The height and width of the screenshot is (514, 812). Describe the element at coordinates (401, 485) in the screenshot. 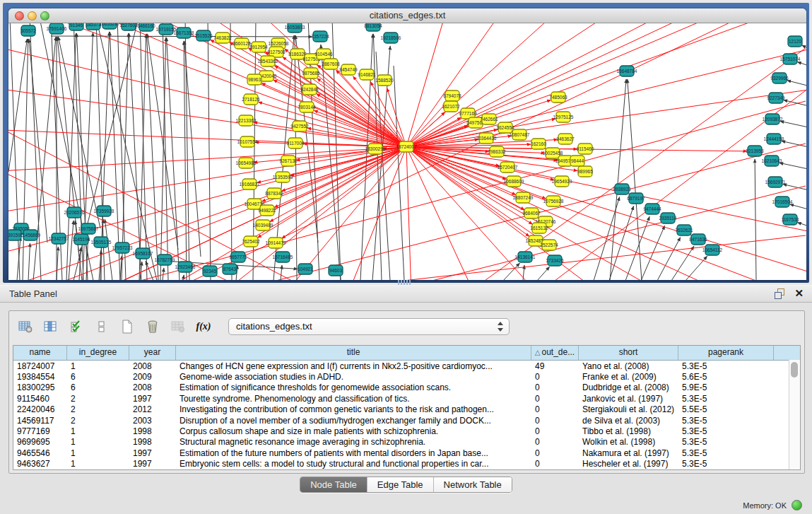

I see `tab-edge-table: Edge Table` at that location.